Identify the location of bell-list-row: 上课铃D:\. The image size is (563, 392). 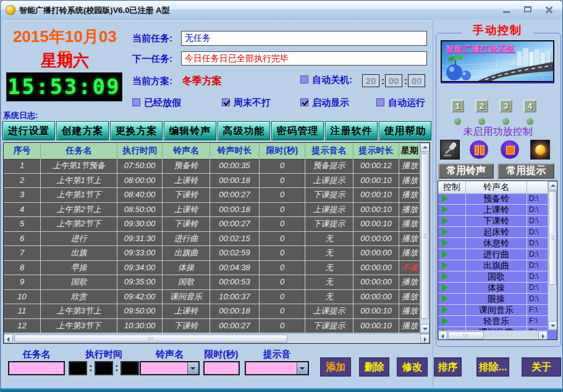
(493, 210).